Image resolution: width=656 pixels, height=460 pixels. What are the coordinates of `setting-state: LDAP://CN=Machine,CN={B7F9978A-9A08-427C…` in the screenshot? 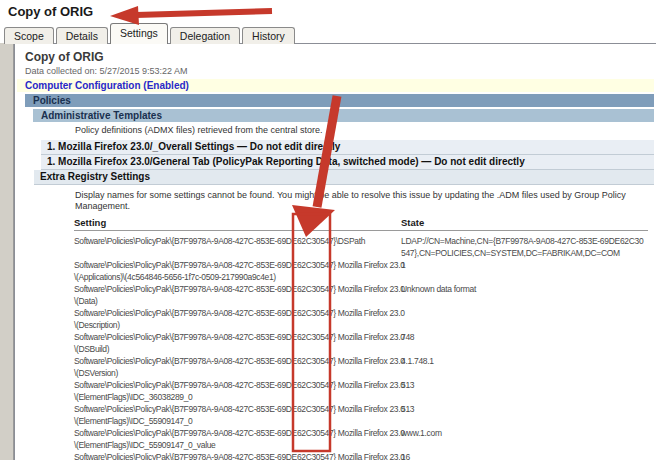 It's located at (524, 247).